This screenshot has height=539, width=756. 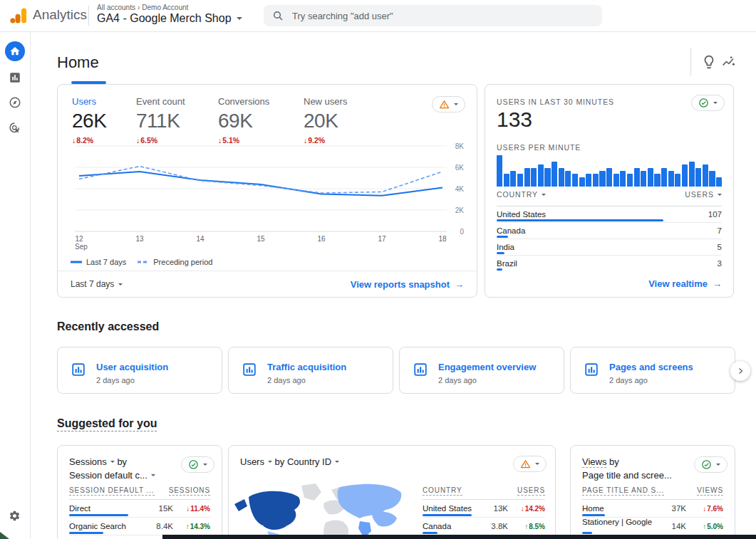 What do you see at coordinates (594, 462) in the screenshot?
I see `metric-picker: Views` at bounding box center [594, 462].